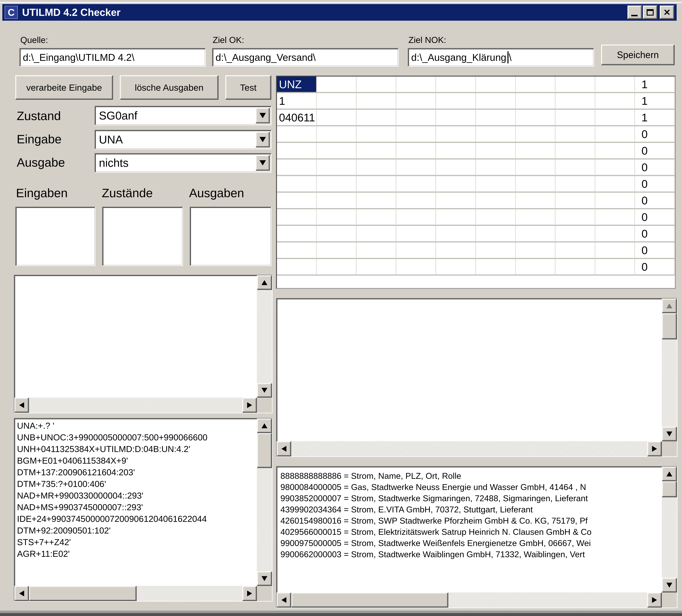  I want to click on grid-cell-r8c4, so click(456, 217).